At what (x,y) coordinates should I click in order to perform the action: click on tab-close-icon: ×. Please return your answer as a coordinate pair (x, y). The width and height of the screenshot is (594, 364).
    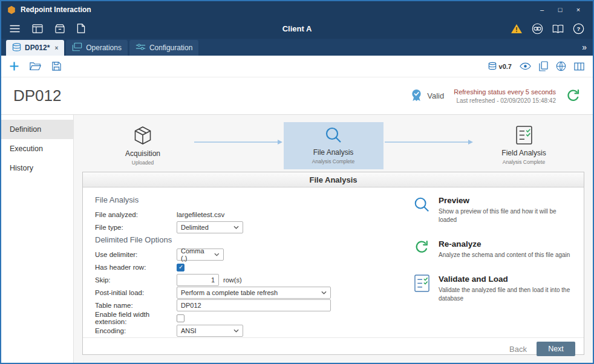
    Looking at the image, I should click on (56, 48).